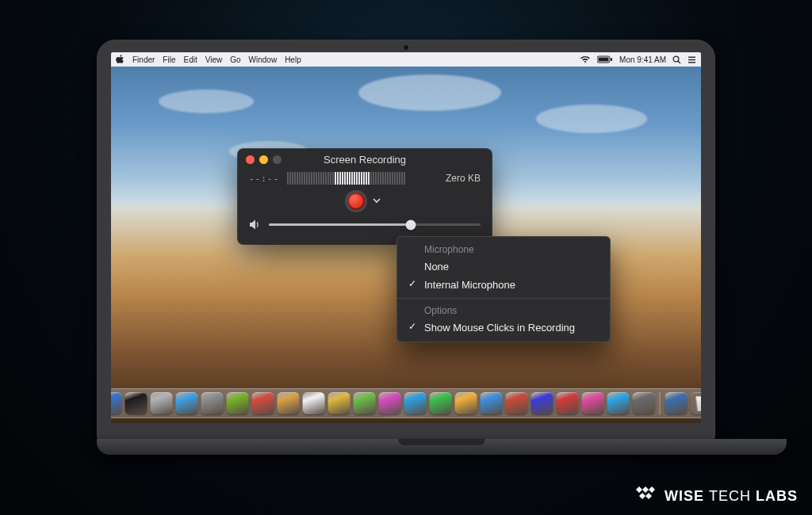  What do you see at coordinates (504, 311) in the screenshot?
I see `menu-section-options: Options` at bounding box center [504, 311].